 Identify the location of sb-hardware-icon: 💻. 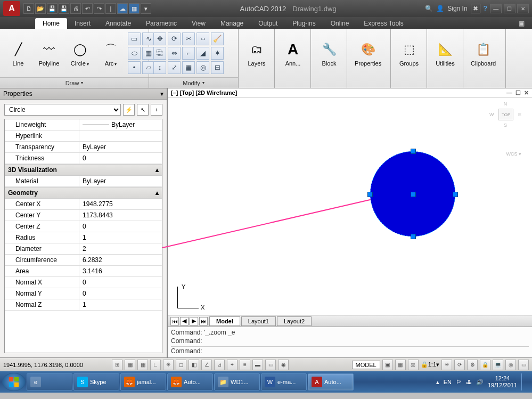
(498, 365).